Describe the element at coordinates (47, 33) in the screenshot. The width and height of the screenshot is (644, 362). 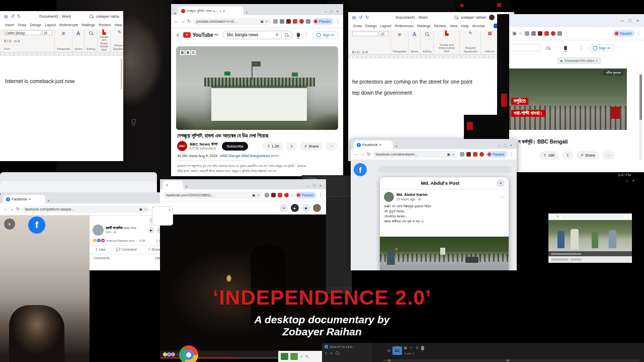
I see `font-size-select: 20` at that location.